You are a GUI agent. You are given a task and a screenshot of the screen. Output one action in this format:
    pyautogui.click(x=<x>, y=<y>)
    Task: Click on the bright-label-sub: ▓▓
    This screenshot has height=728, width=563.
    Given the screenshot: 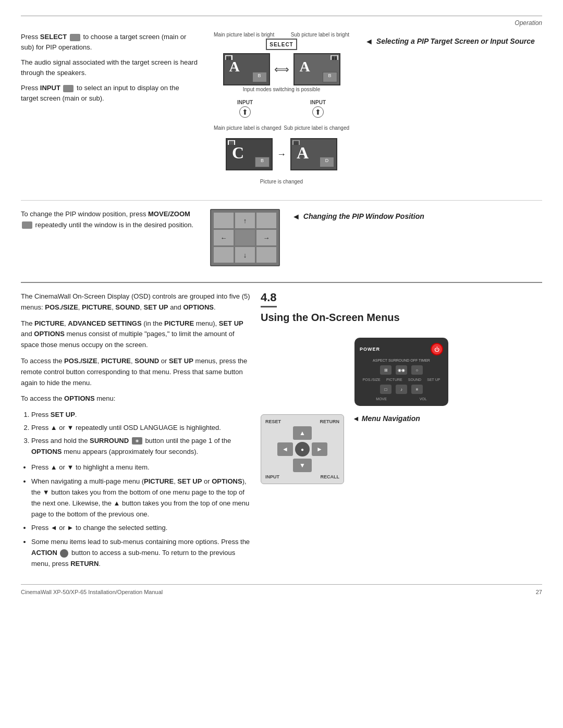 What is the action you would take?
    pyautogui.click(x=334, y=57)
    